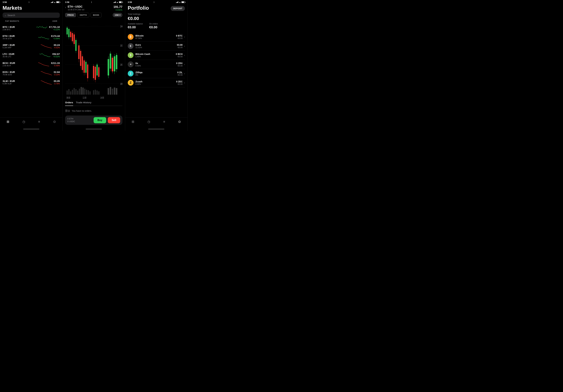 This screenshot has height=392, width=563. Describe the element at coordinates (107, 120) in the screenshot. I see `trade-actions: Buy Sell` at that location.